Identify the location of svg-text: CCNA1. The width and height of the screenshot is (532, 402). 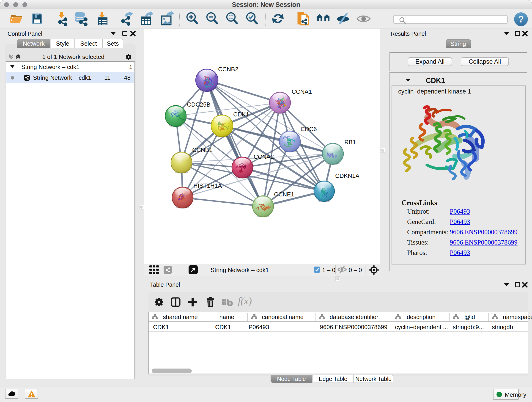
(302, 92).